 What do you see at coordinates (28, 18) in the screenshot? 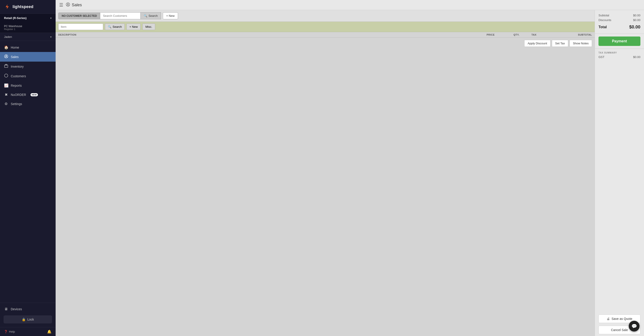
I see `store-selector: Retail (R-Series) ▾` at bounding box center [28, 18].